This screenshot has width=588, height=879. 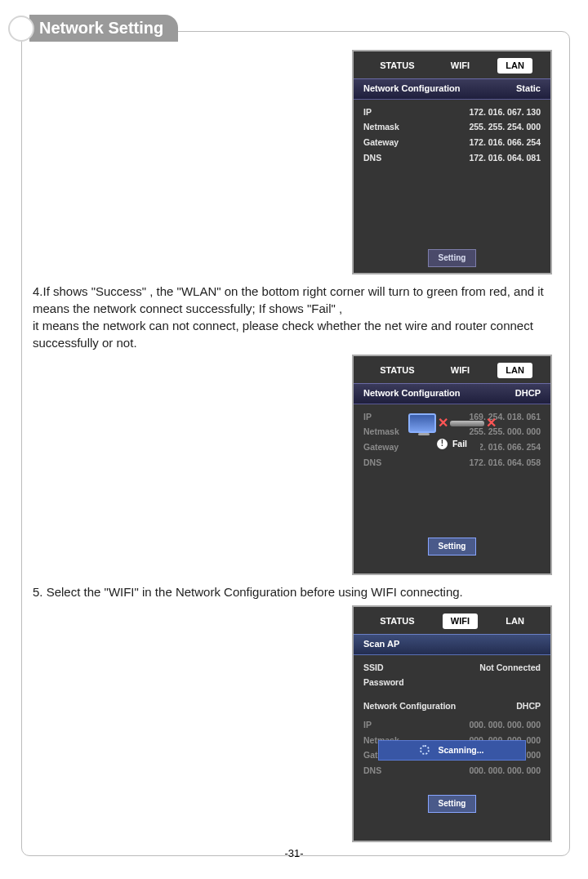 I want to click on page-number: -31-, so click(x=294, y=853).